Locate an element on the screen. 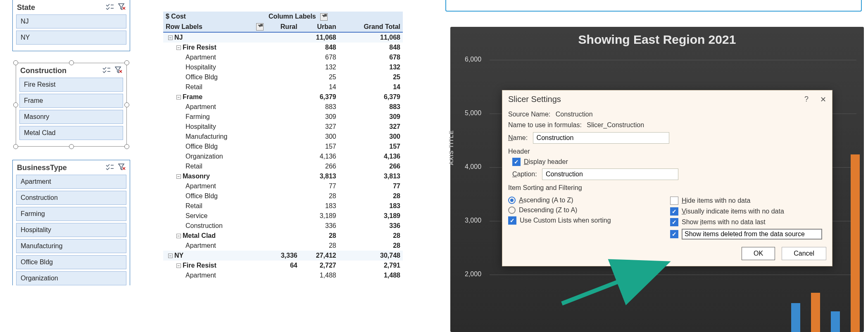  show-no-data-last-checkbox is located at coordinates (674, 222).